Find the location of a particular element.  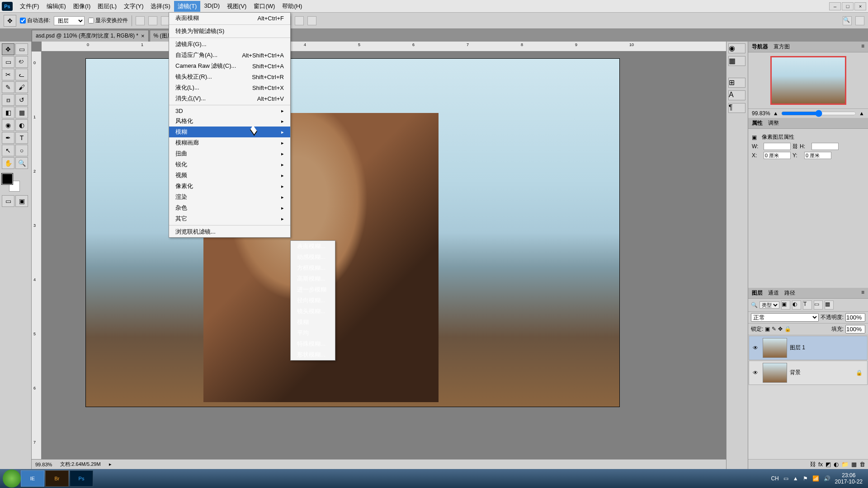

menu-item: 表面模糊Alt+Ctrl+F is located at coordinates (230, 18).